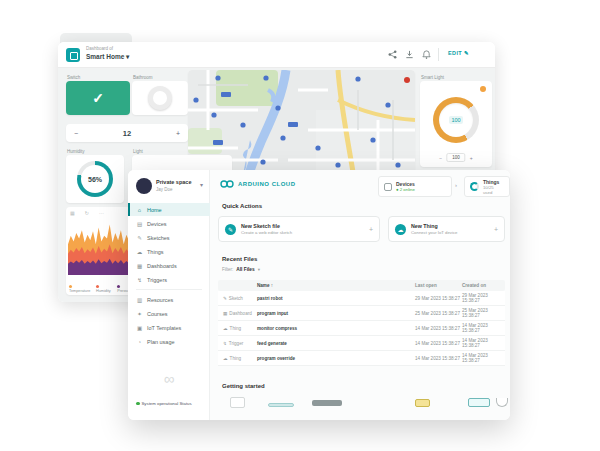 The image size is (600, 451). I want to click on sidebar-item-triggers: ↯Triggers, so click(169, 280).